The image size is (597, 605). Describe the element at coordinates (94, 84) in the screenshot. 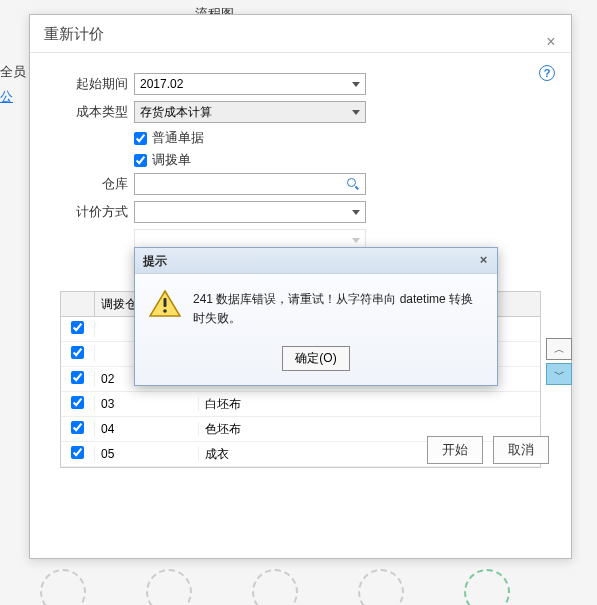

I see `start-period-label: 起始期间` at that location.